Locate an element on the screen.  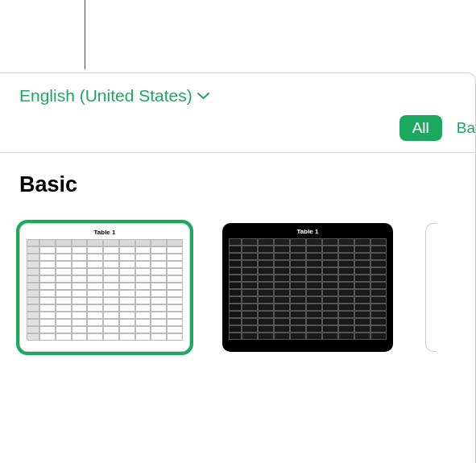
callout-line is located at coordinates (85, 35).